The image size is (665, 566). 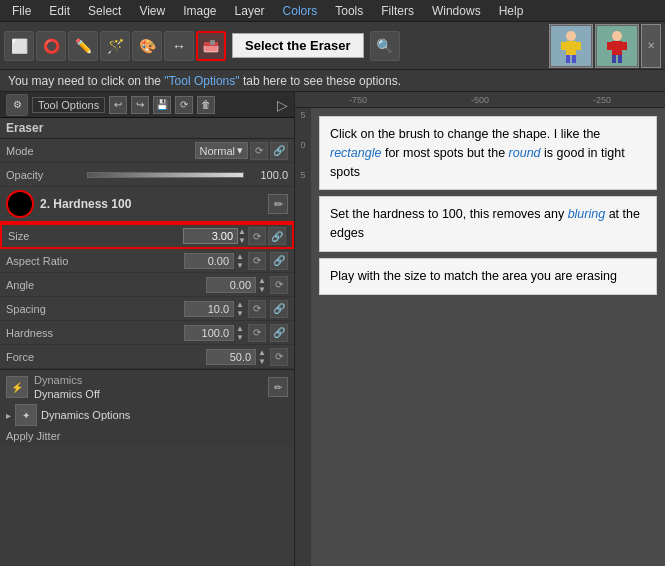 I want to click on delete-icon: 🗑, so click(x=206, y=105).